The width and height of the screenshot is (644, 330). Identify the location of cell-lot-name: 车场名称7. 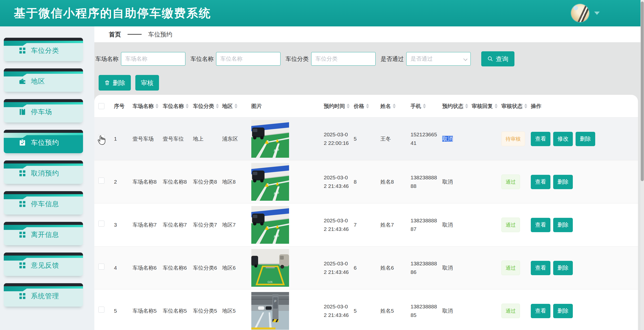
(144, 225).